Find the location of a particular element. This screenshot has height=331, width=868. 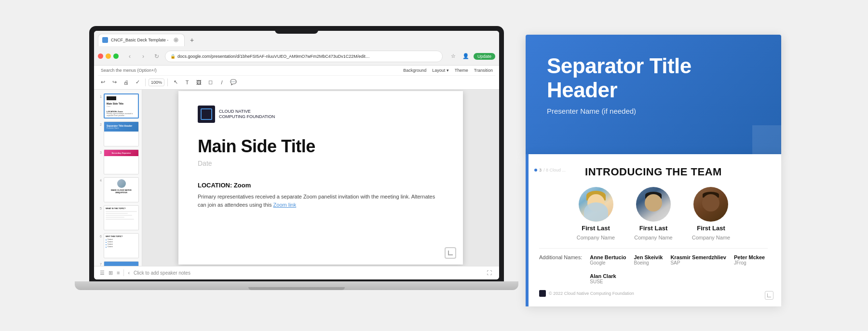

thumbnail-4: 4 MAKE CLOUD NATIVE UBIQUITOUS is located at coordinates (118, 190).